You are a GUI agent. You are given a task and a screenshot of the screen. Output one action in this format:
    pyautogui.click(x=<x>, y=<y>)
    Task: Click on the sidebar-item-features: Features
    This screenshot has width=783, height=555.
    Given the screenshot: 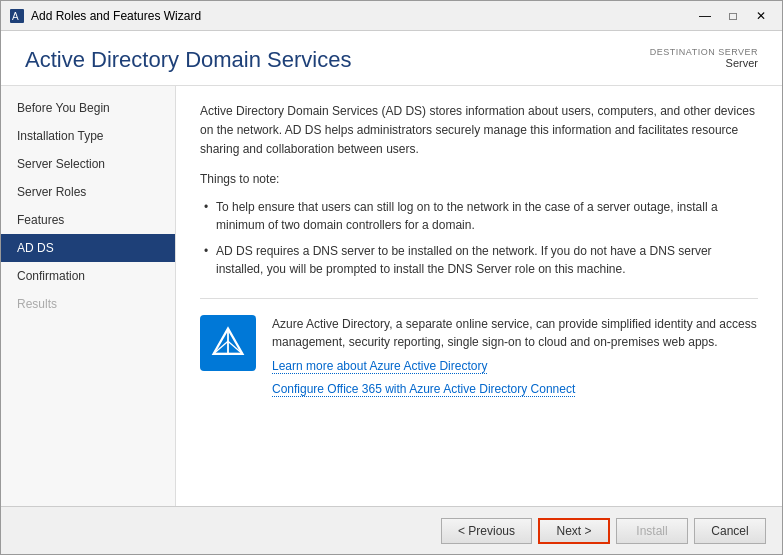 What is the action you would take?
    pyautogui.click(x=88, y=220)
    